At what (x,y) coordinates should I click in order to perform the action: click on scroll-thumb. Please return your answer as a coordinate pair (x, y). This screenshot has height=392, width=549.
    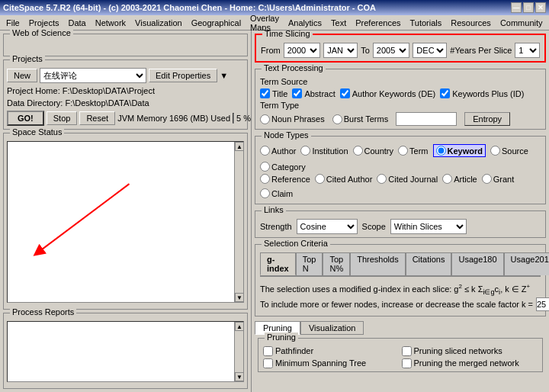
    Looking at the image, I should click on (239, 222).